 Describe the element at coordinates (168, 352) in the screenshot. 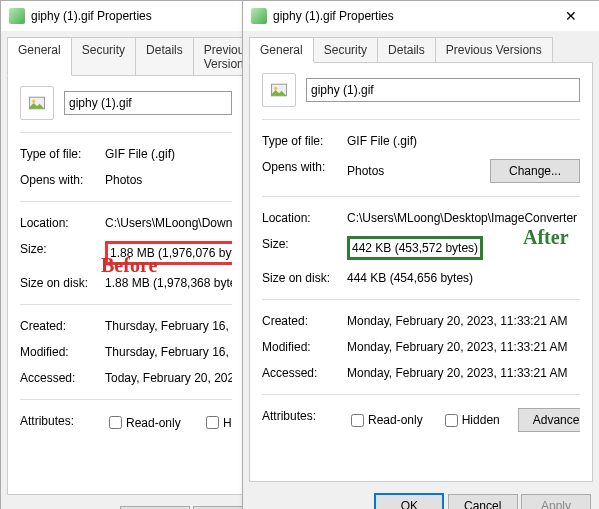

I see `value-modified: Thursday, February 16, 2023, 3` at that location.